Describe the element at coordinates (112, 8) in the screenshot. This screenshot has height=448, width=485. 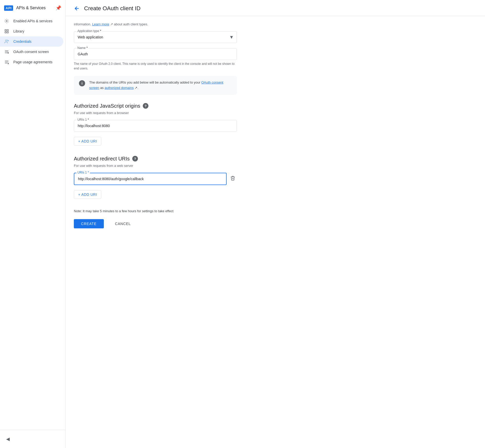
I see `page-title: Create OAuth client ID` at that location.